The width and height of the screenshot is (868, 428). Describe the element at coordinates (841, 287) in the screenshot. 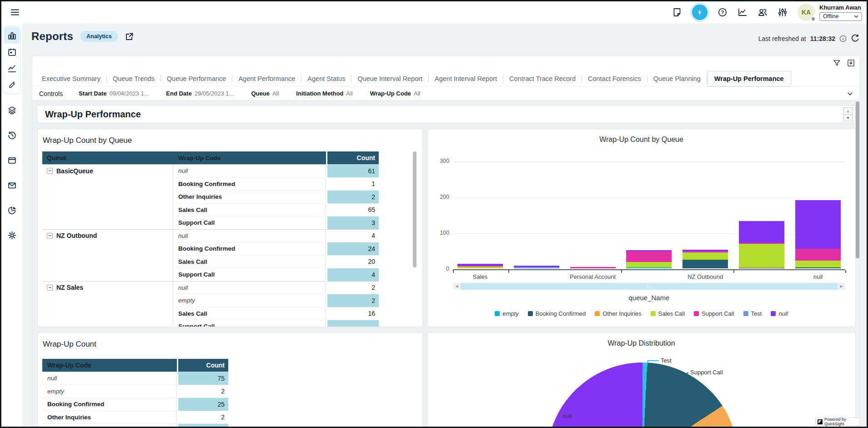

I see `scroll-right-arrow: ▶` at that location.